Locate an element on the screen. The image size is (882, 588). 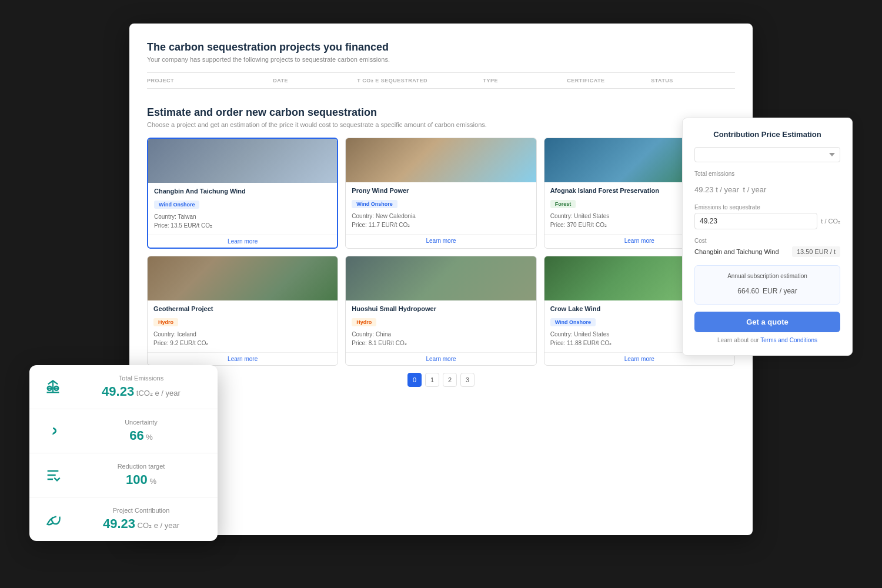
stat-content-reduction-target: Reduction target 100 % is located at coordinates (141, 475).